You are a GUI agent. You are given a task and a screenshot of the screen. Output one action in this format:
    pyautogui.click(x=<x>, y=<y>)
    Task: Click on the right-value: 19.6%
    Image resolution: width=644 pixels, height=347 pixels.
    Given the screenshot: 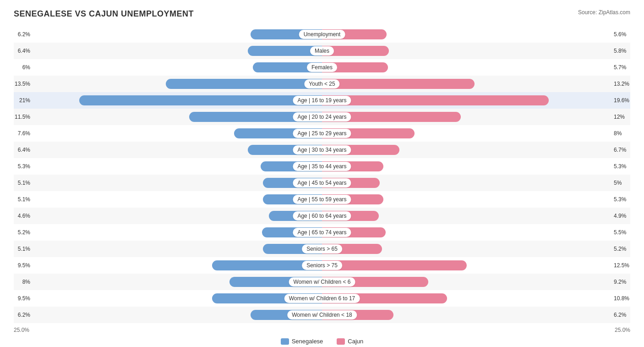 What is the action you would take?
    pyautogui.click(x=622, y=100)
    